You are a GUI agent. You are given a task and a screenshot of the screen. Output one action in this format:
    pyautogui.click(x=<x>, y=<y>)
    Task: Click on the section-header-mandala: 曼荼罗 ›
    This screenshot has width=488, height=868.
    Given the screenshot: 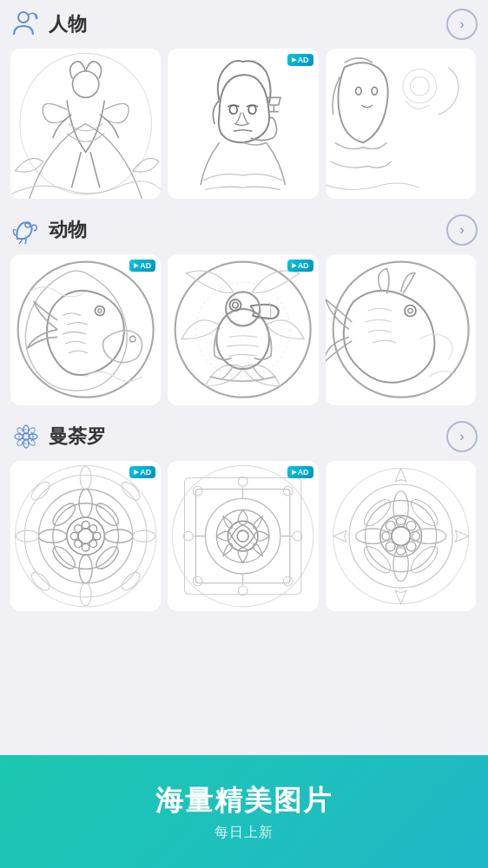 What is the action you would take?
    pyautogui.click(x=244, y=437)
    